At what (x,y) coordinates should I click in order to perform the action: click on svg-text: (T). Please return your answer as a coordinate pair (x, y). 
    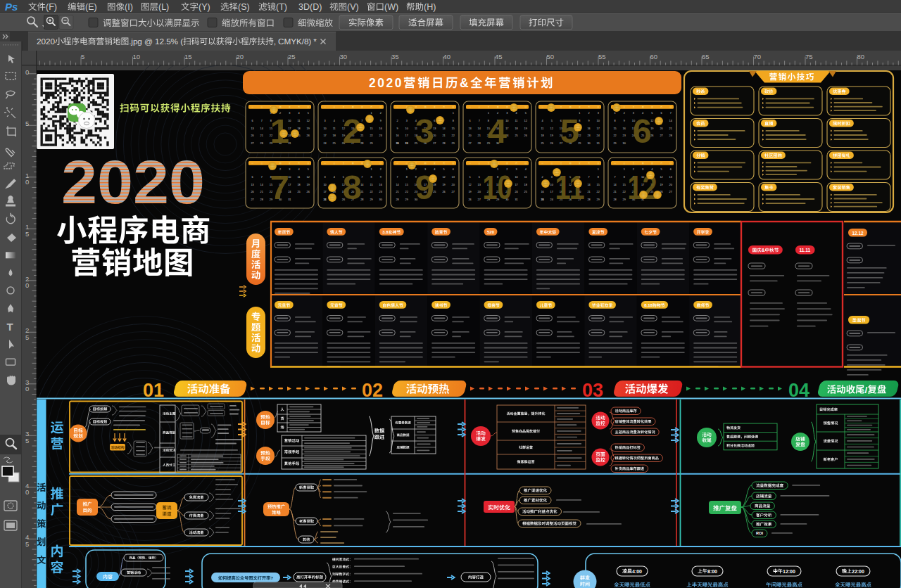
    Looking at the image, I should click on (282, 7).